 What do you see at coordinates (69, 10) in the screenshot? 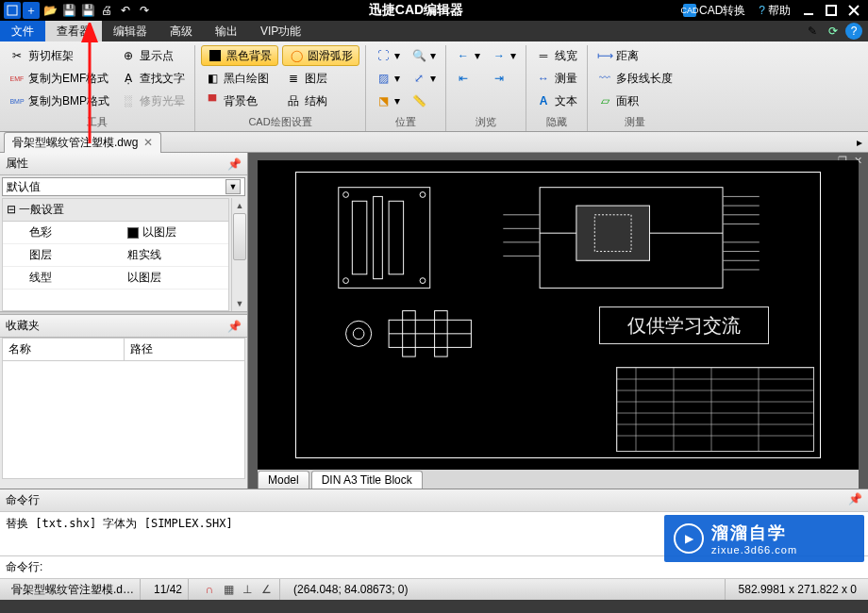
I see `save-icon: 💾` at bounding box center [69, 10].